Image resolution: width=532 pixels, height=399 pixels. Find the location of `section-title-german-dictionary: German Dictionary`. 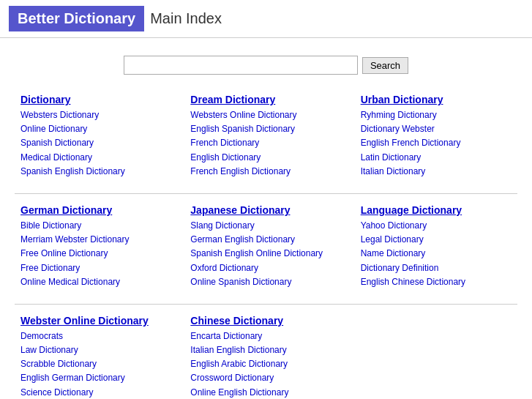

section-title-german-dictionary: German Dictionary is located at coordinates (96, 210).